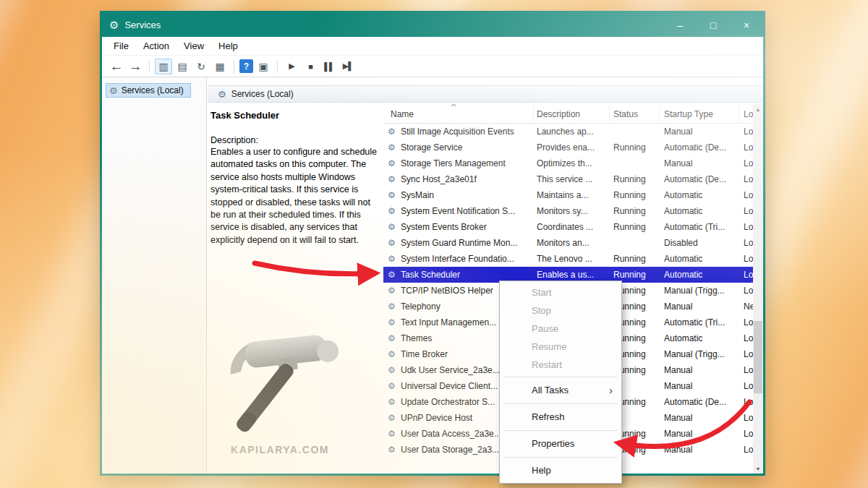 Image resolution: width=868 pixels, height=488 pixels. I want to click on scrollbar-thumb, so click(758, 357).